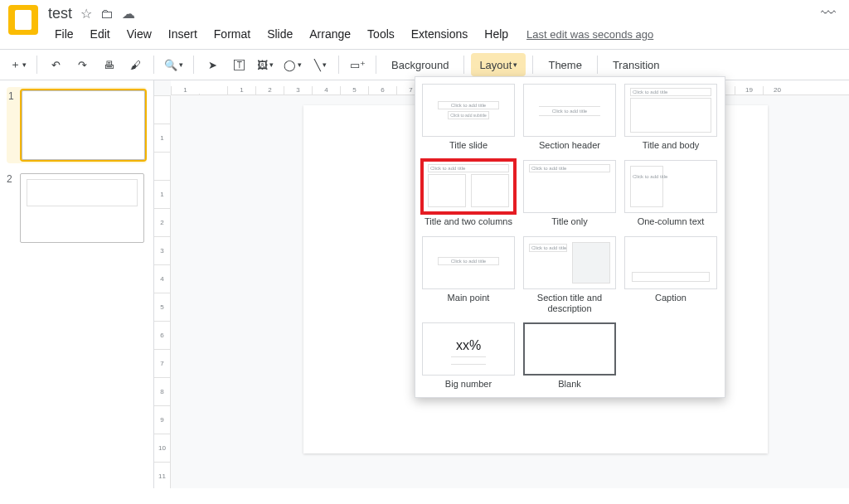 The image size is (849, 504). I want to click on shape-button: ◯▾, so click(293, 65).